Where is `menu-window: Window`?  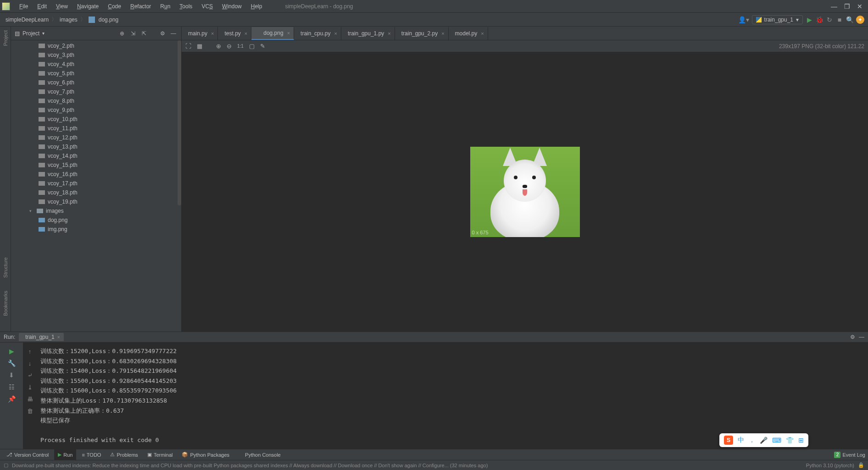 menu-window: Window is located at coordinates (232, 6).